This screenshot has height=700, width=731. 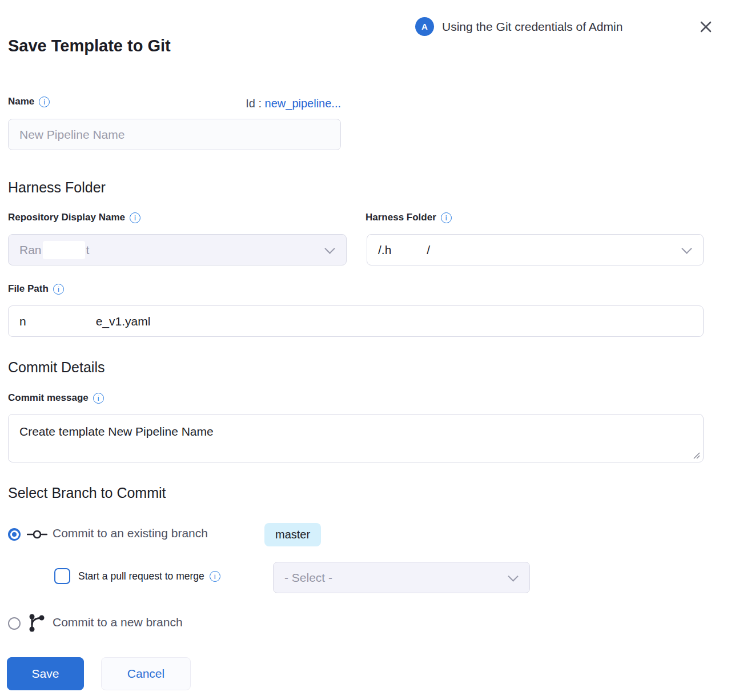 What do you see at coordinates (706, 27) in the screenshot?
I see `close-icon` at bounding box center [706, 27].